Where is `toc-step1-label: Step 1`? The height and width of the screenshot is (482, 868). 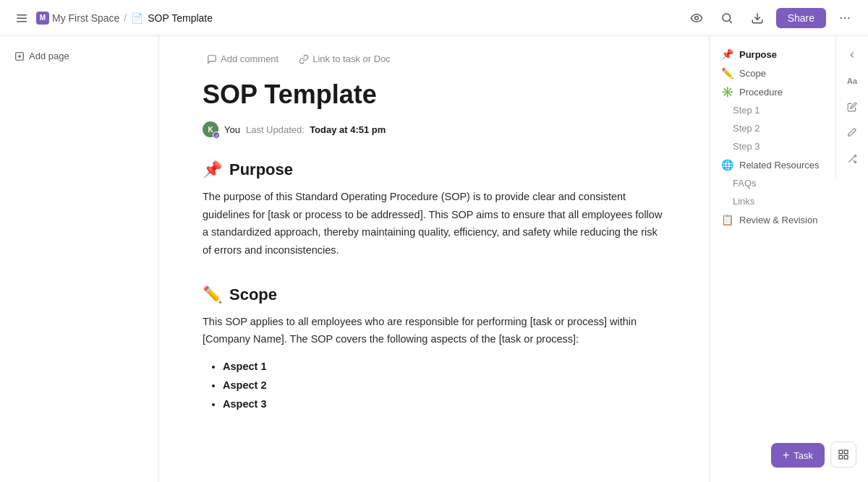
toc-step1-label: Step 1 is located at coordinates (746, 110).